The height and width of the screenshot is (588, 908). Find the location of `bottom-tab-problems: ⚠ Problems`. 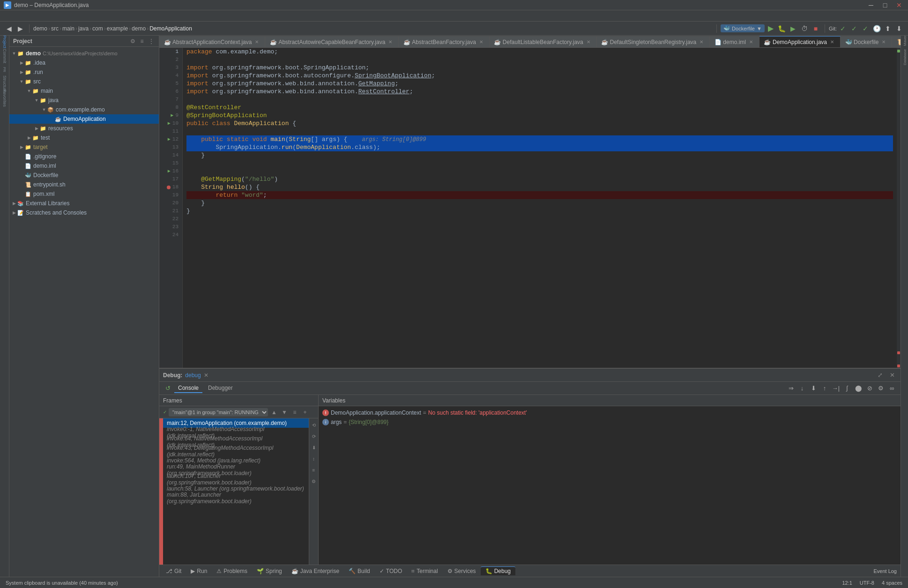

bottom-tab-problems: ⚠ Problems is located at coordinates (232, 571).